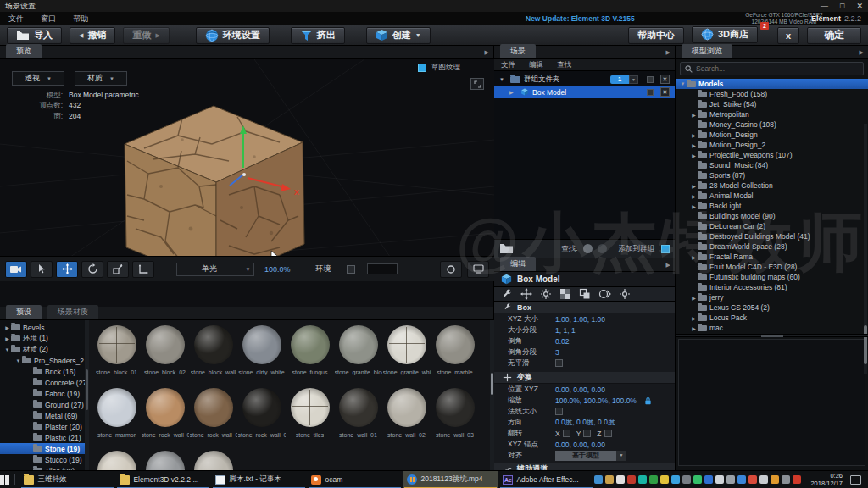 This screenshot has height=488, width=868. Describe the element at coordinates (214, 354) in the screenshot. I see `material-thumbnail: stone_block_wall` at that location.